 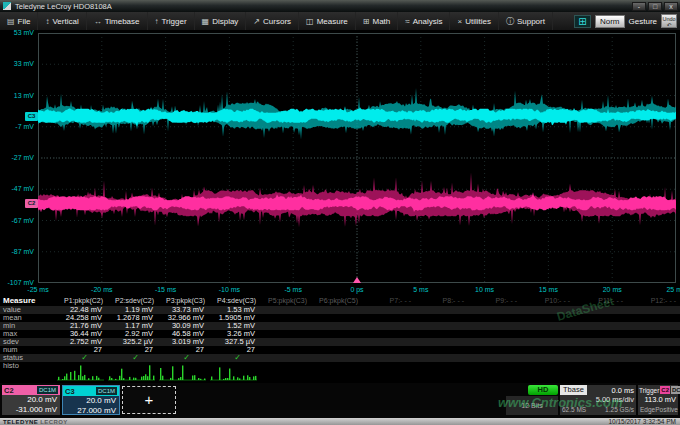 What do you see at coordinates (7, 6) in the screenshot?
I see `app-logo-icon` at bounding box center [7, 6].